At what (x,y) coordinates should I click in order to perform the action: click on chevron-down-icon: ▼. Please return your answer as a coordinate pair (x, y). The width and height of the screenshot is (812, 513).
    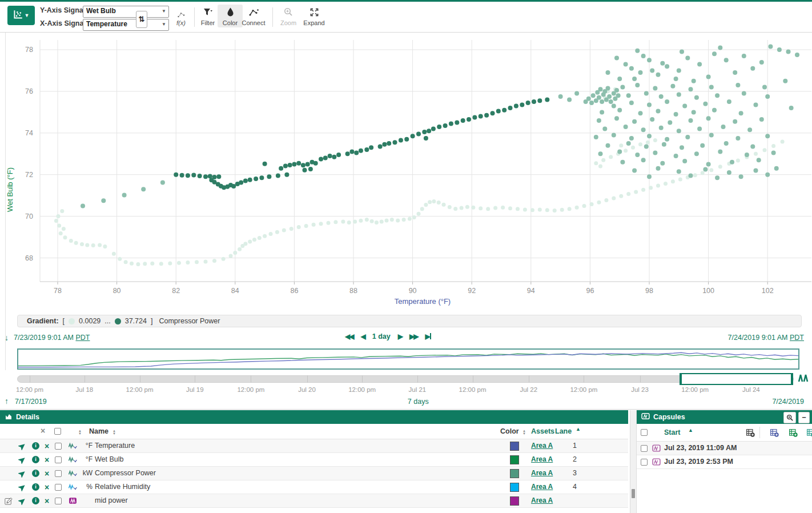
    Looking at the image, I should click on (164, 11).